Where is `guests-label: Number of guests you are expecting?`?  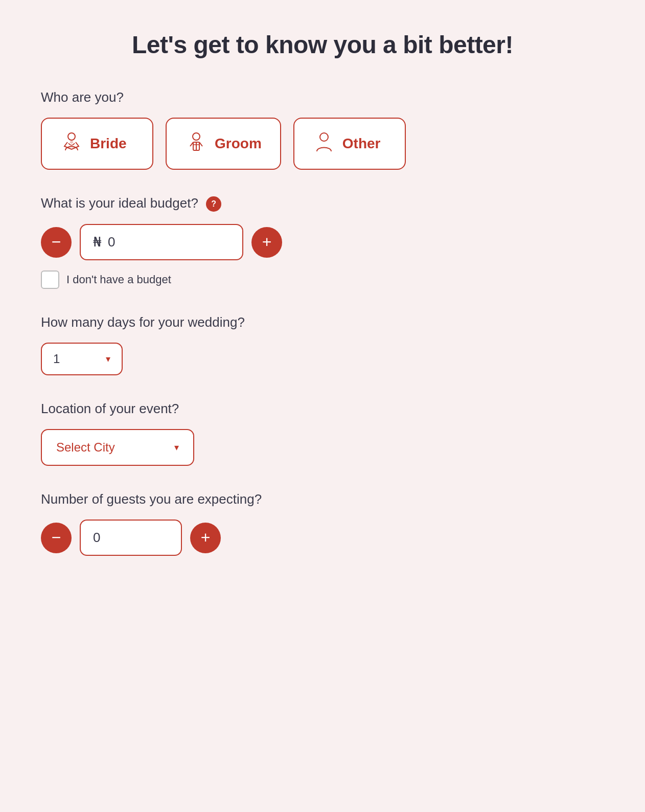
guests-label: Number of guests you are expecting? is located at coordinates (322, 499).